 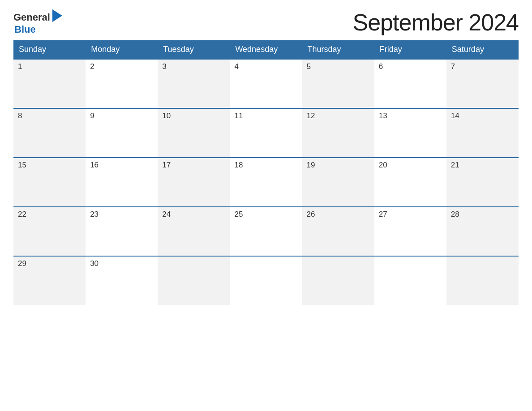 I want to click on day-number: 8, so click(x=20, y=116).